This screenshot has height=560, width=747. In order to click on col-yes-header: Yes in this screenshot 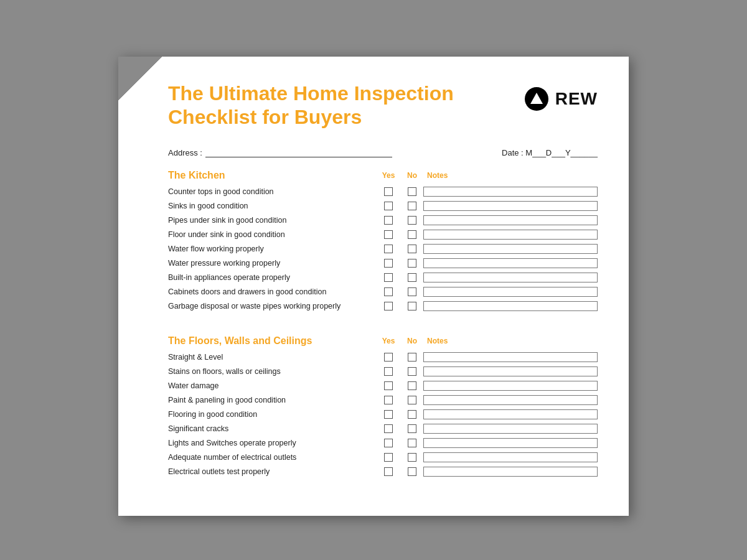, I will do `click(388, 341)`.